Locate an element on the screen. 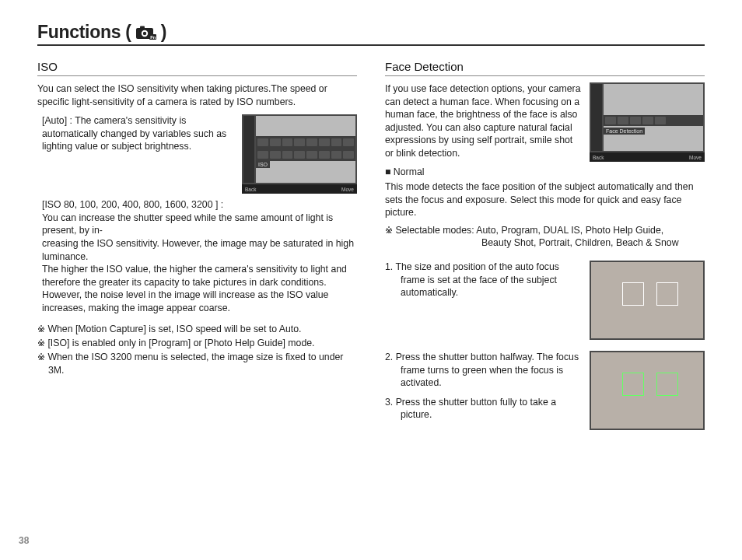 The height and width of the screenshot is (560, 742). camera-fn-icon: Fn is located at coordinates (146, 33).